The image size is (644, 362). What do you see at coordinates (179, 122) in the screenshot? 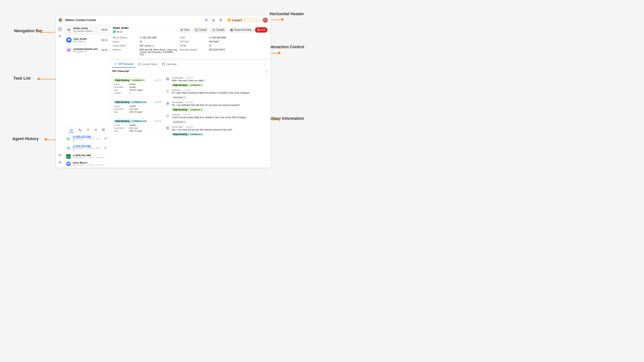
I see `sentiment-tag: Sentiment: 1` at bounding box center [179, 122].